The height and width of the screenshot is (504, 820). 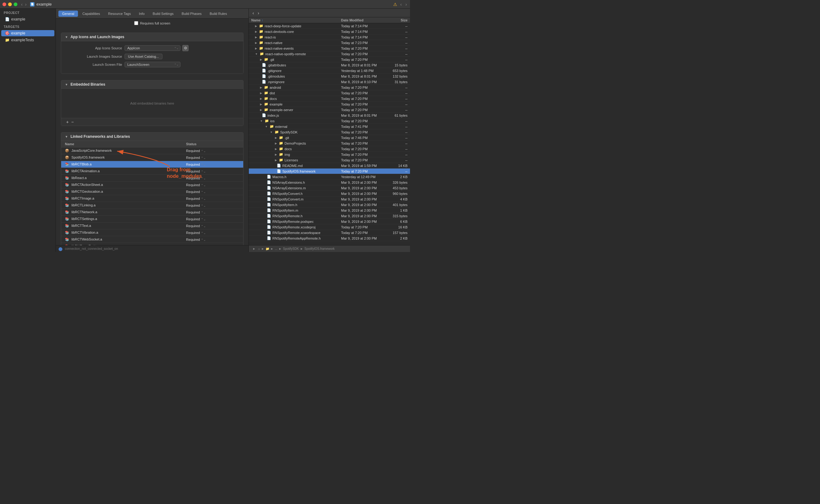 I want to click on list-item: ▶ 📁 react-native-events Today at 7:20 PM…, so click(x=330, y=49).